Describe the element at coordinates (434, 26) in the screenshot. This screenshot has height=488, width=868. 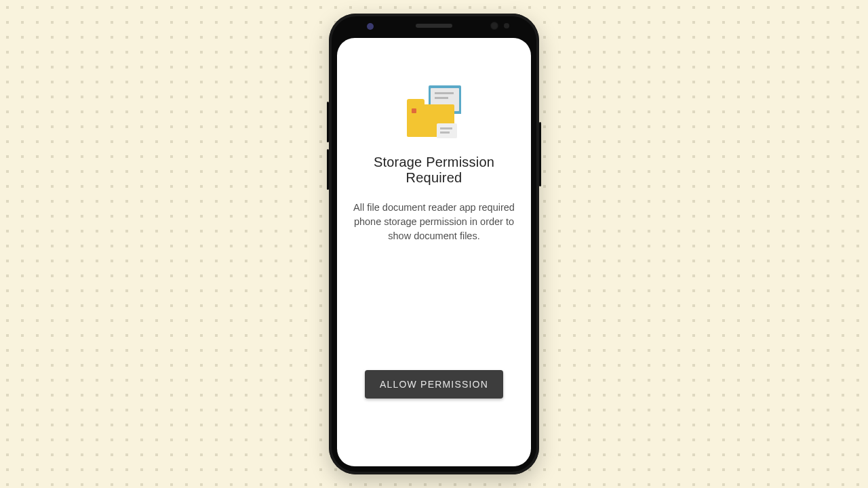
I see `phone-top-bar` at that location.